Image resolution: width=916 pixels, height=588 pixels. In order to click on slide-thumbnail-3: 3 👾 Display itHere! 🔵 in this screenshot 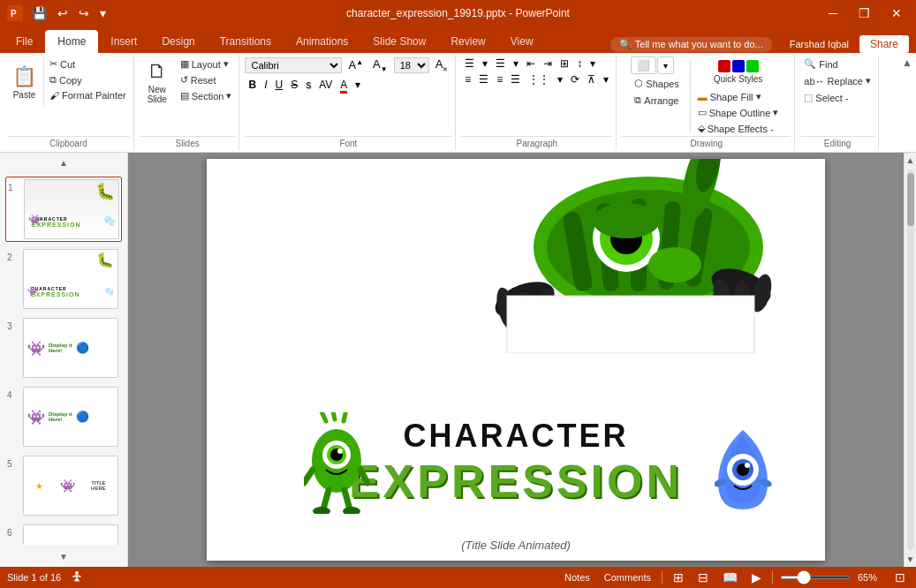, I will do `click(64, 348)`.